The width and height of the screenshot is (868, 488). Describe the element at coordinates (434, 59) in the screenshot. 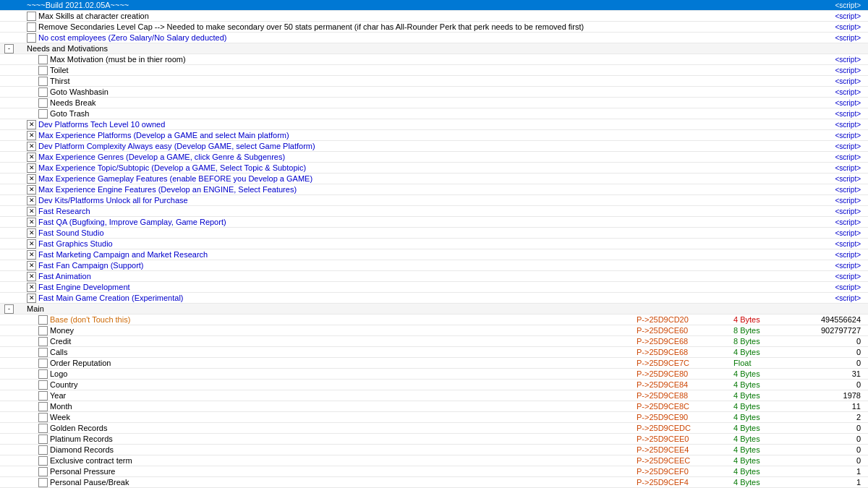

I see `table-row: Max Motivation (must be in thier room)<s…` at that location.